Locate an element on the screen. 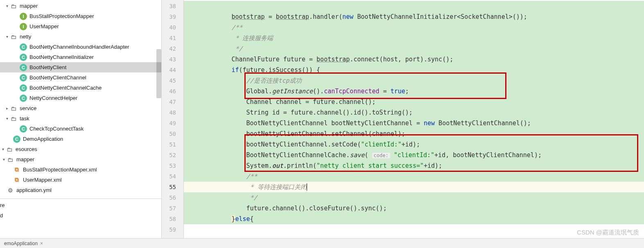 Image resolution: width=644 pixels, height=248 pixels. tree-item-busstallproptectionmapper: IBusStallProptectionMapper is located at coordinates (81, 16).